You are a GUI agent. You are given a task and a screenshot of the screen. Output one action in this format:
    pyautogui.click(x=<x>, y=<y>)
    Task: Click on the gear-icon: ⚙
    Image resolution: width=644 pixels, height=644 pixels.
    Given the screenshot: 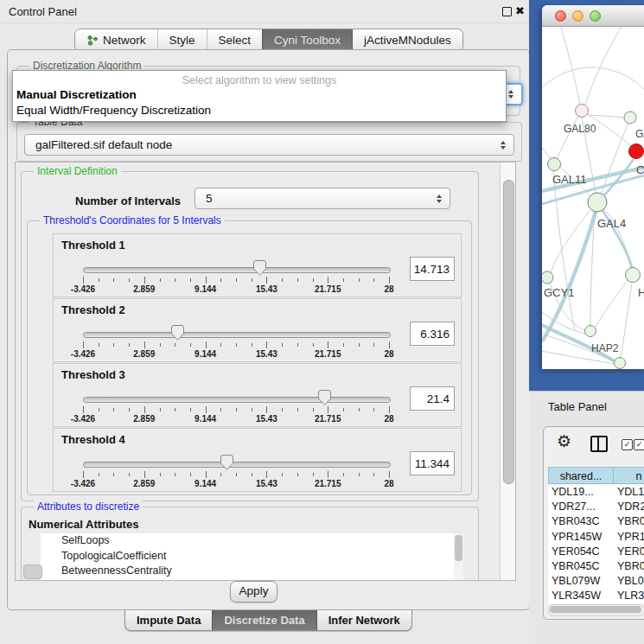 What is the action you would take?
    pyautogui.click(x=564, y=442)
    